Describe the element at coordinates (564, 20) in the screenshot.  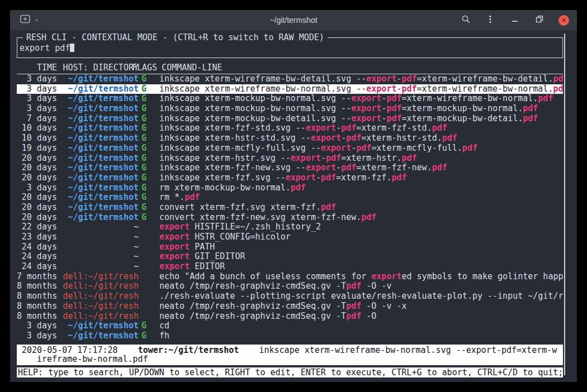
I see `close-icon: ✕` at that location.